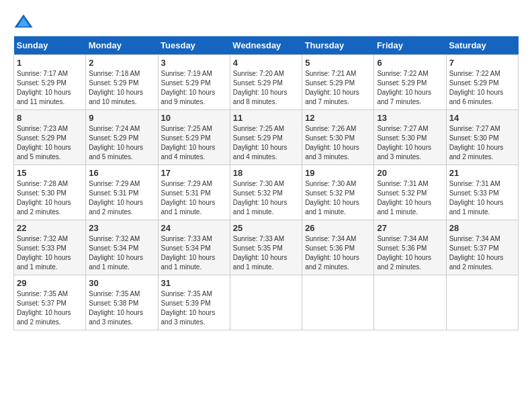  Describe the element at coordinates (332, 142) in the screenshot. I see `day-info: Sunrise: 7:26 AMSunset: 5:30 PMDaylight:…` at that location.